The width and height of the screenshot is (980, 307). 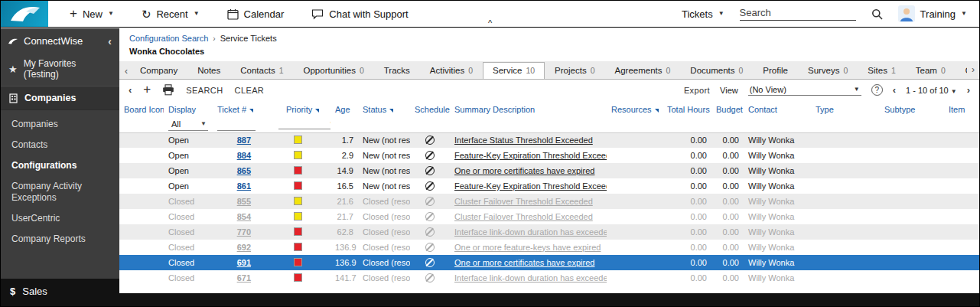 What do you see at coordinates (933, 14) in the screenshot?
I see `user-menu: Training ▼` at bounding box center [933, 14].